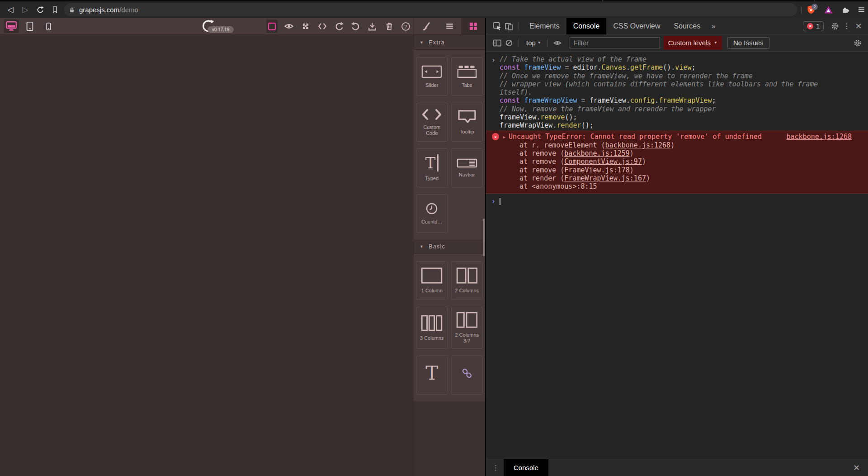  Describe the element at coordinates (859, 26) in the screenshot. I see `devtools-close-button: ✕` at that location.